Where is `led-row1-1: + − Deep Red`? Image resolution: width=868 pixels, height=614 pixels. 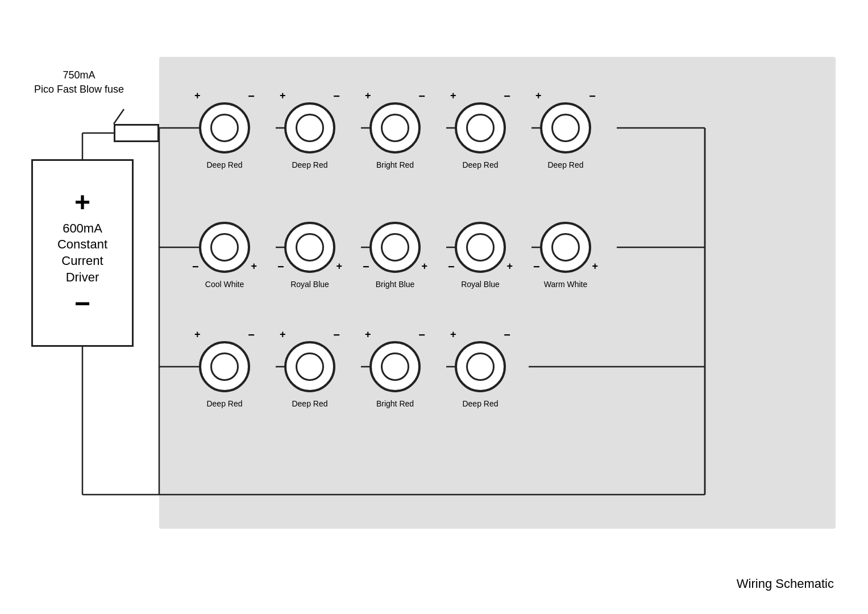 led-row1-1: + − Deep Red is located at coordinates (225, 128).